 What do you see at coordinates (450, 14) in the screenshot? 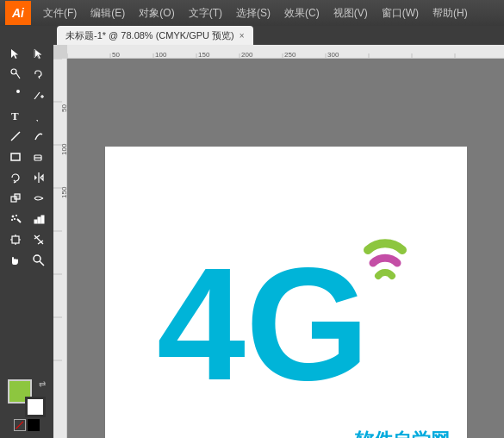
I see `menu-help: 帮助(H)` at bounding box center [450, 14].